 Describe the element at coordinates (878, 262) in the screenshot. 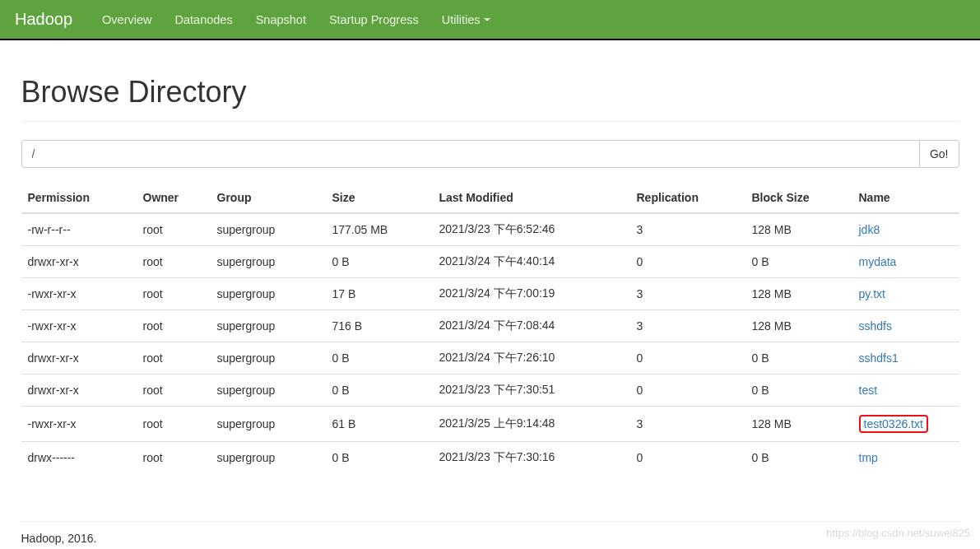

I see `file-link: mydata` at that location.